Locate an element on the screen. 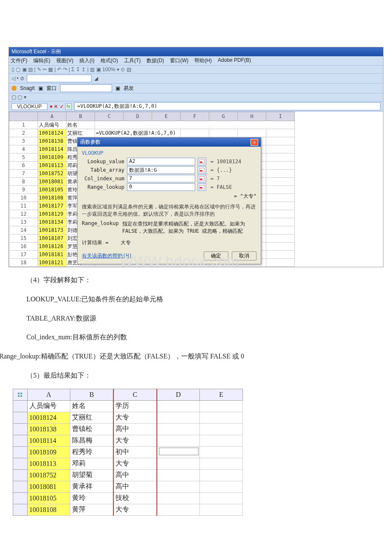 This screenshot has width=392, height=555. menu-adobe: Adobe PDF(B) is located at coordinates (234, 61).